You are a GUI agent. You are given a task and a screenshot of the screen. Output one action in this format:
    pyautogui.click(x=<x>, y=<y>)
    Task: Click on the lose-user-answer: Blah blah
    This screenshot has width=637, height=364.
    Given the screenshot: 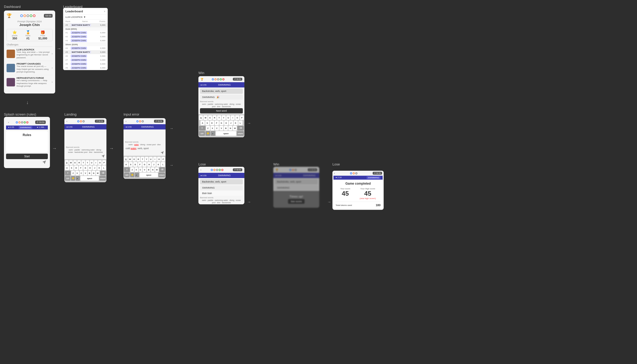 What is the action you would take?
    pyautogui.click(x=221, y=193)
    